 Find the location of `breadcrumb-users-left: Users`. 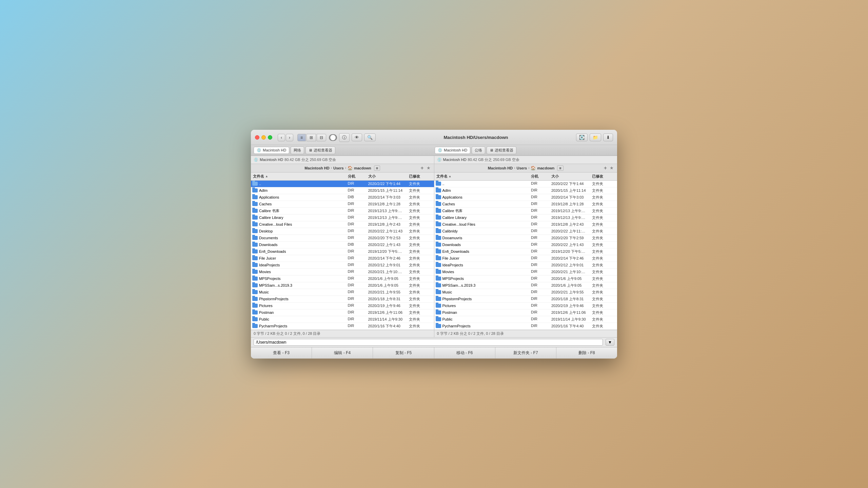

breadcrumb-users-left: Users is located at coordinates (338, 168).